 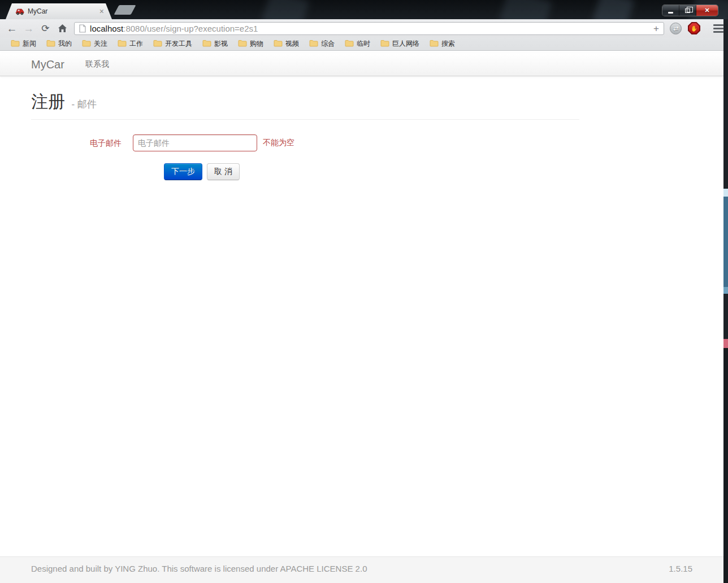 I want to click on email-label: 电子邮件, so click(x=76, y=143).